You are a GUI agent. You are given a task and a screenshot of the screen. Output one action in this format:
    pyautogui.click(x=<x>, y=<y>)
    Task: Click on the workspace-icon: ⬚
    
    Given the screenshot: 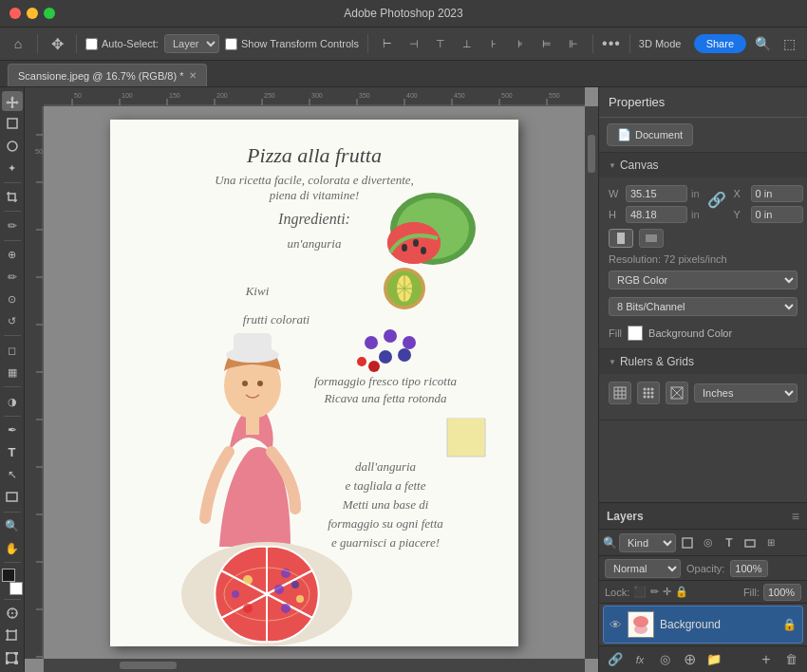 What is the action you would take?
    pyautogui.click(x=789, y=44)
    